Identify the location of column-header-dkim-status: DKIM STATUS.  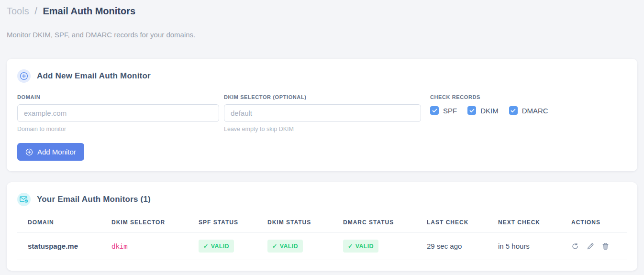
(305, 224).